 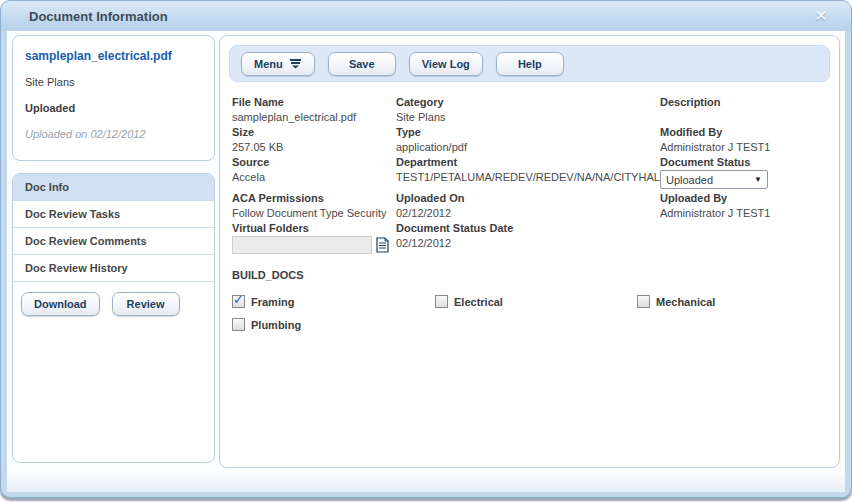 I want to click on toolbar: Menu Save View Log Help, so click(x=530, y=64).